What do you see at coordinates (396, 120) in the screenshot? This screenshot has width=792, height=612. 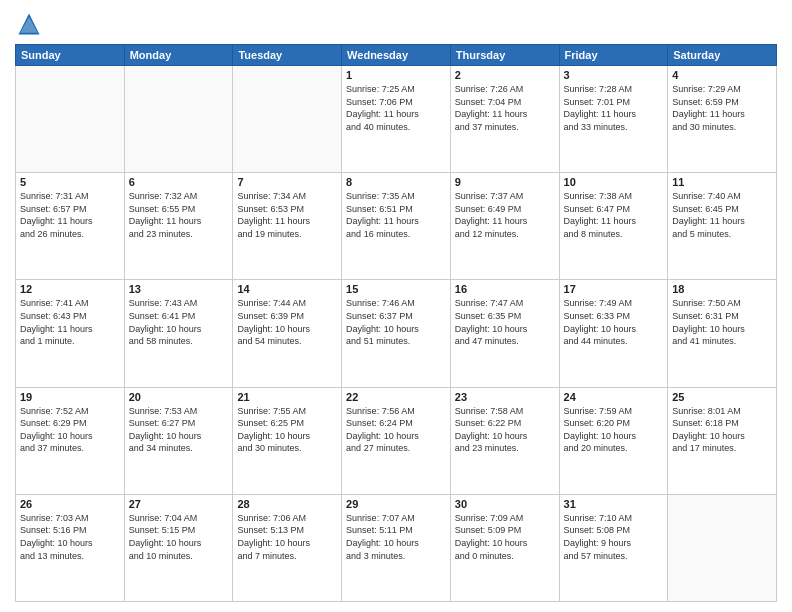 I see `day-cell: 1Sunrise: 7:25 AM Sunset: 7:06 PM Daylig…` at bounding box center [396, 120].